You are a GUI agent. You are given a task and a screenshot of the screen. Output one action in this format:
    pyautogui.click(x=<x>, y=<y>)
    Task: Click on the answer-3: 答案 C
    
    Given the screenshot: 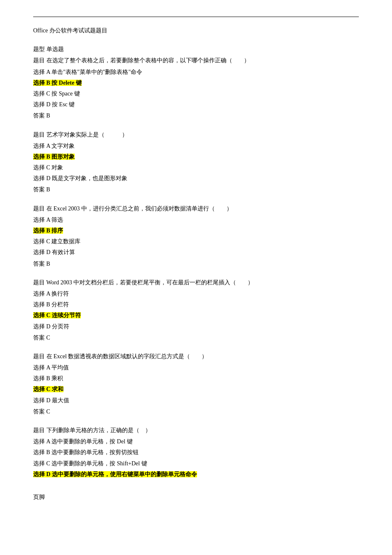 What is the action you would take?
    pyautogui.click(x=196, y=338)
    